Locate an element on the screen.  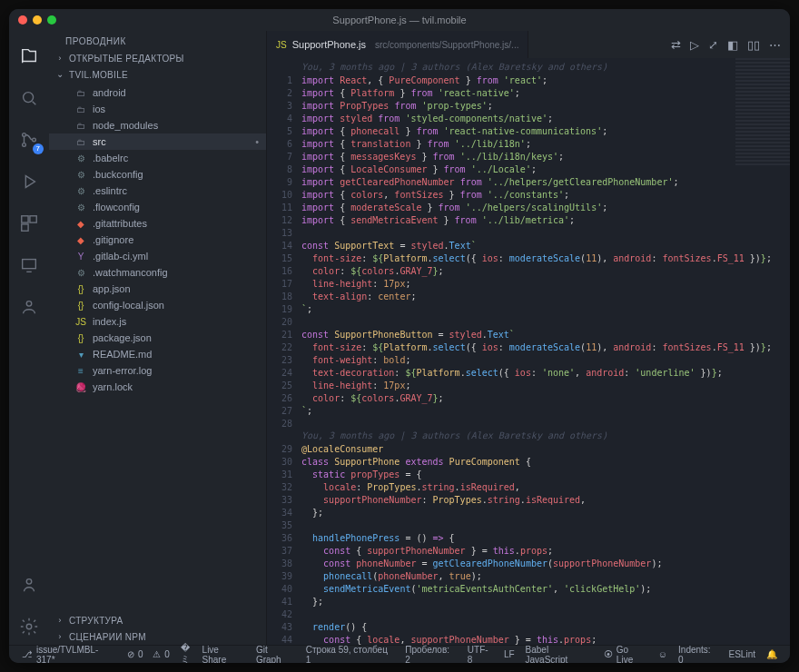
language-status: Babel JavaScript is located at coordinates (559, 654).